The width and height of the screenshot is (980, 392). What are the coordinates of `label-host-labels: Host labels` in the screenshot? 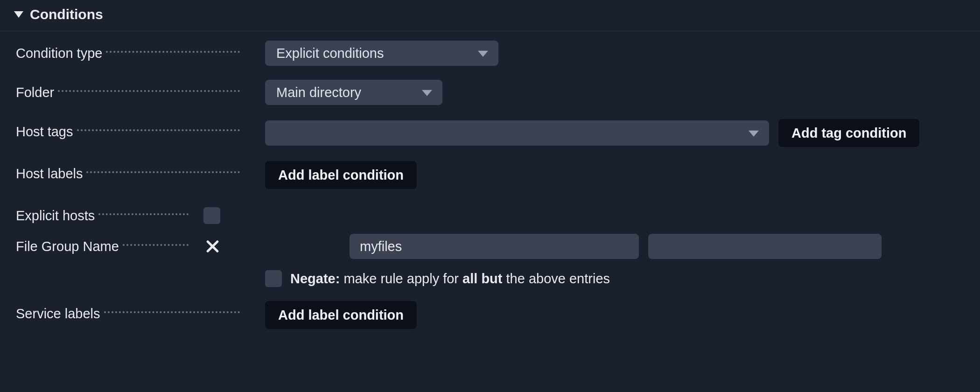 It's located at (51, 174).